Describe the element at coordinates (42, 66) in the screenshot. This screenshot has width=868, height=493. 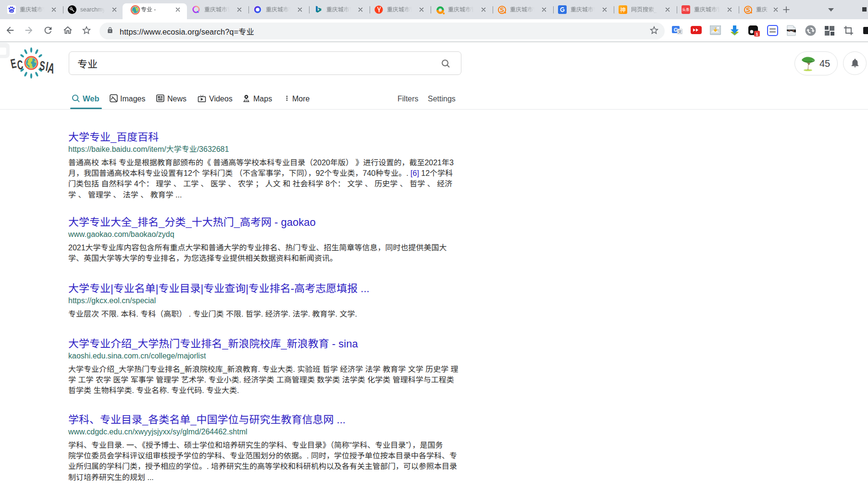
I see `svg-text: S` at that location.